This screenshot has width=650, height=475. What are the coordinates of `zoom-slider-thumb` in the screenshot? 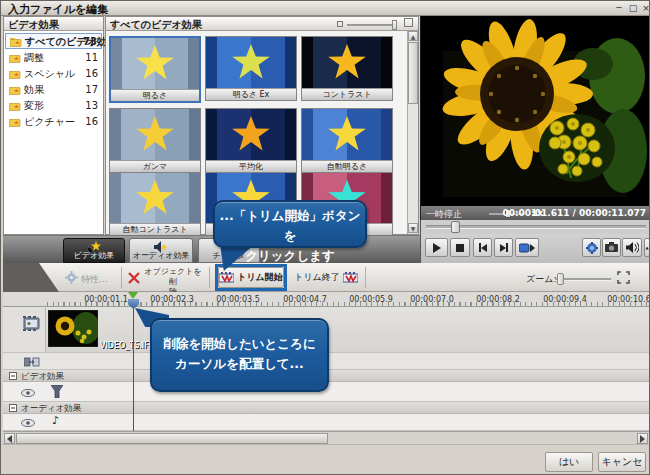 It's located at (560, 279).